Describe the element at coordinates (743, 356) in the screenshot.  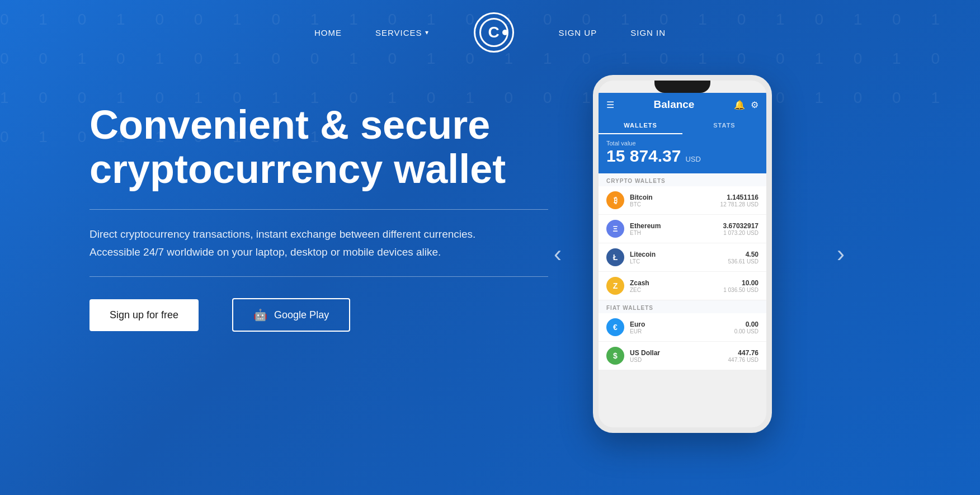
I see `fiat-wallet-amounts: 447.76 447.76 USD` at that location.